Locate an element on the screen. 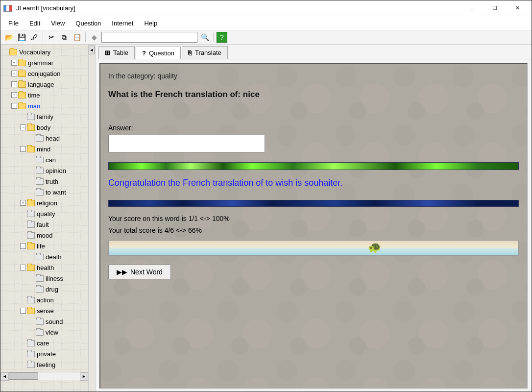 The height and width of the screenshot is (392, 532). tree-item-can: can is located at coordinates (44, 160).